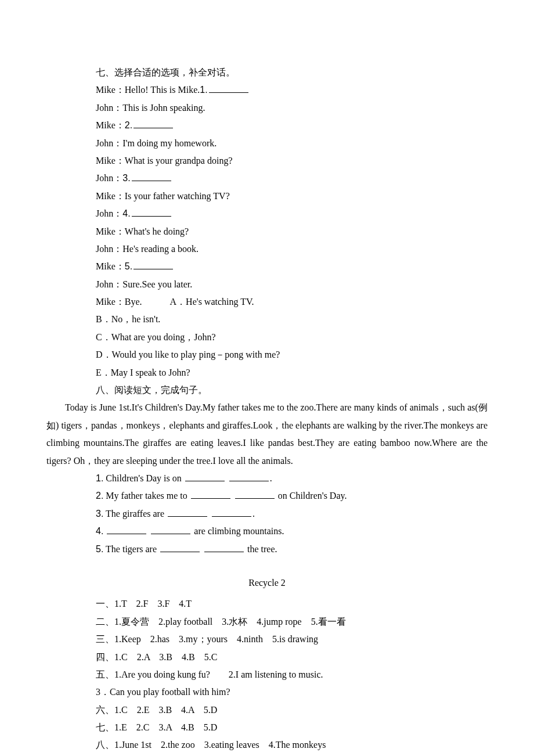 The image size is (534, 756). What do you see at coordinates (291, 657) in the screenshot?
I see `answer-line: 四、1.C 2.A 3.B 4.B 5.C` at bounding box center [291, 657].